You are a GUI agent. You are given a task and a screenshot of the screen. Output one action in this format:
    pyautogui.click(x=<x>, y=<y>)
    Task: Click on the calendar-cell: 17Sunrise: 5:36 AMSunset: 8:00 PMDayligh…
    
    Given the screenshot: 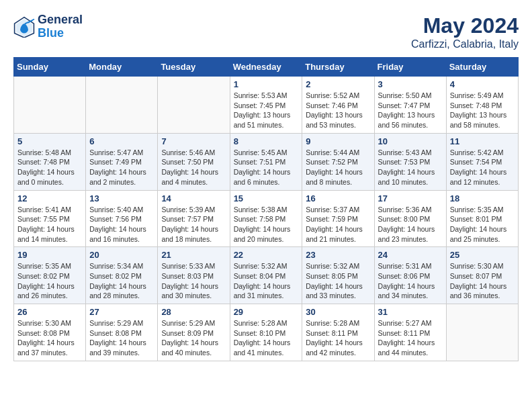 What is the action you would take?
    pyautogui.click(x=410, y=219)
    